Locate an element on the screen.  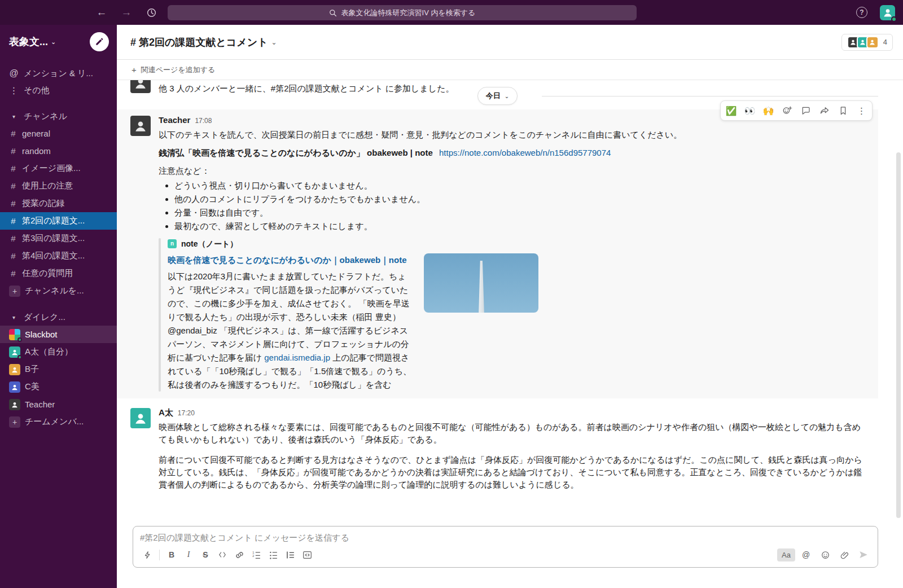
sidebar-item-more: ⋮ その他 is located at coordinates (59, 90).